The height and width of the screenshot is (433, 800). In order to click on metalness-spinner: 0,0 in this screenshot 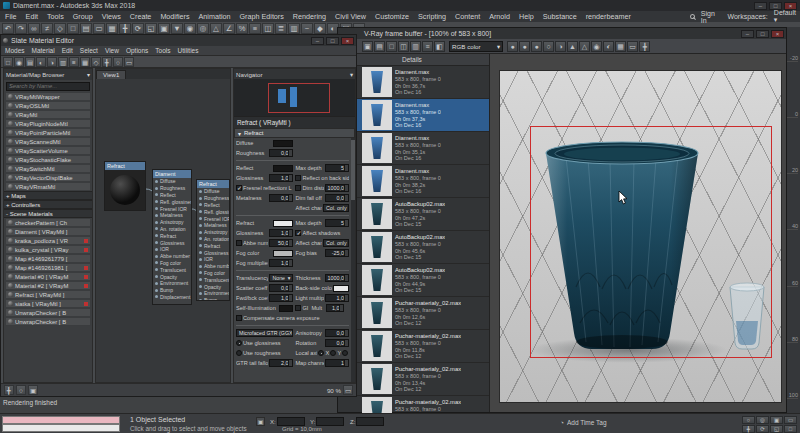, I will do `click(281, 198)`.